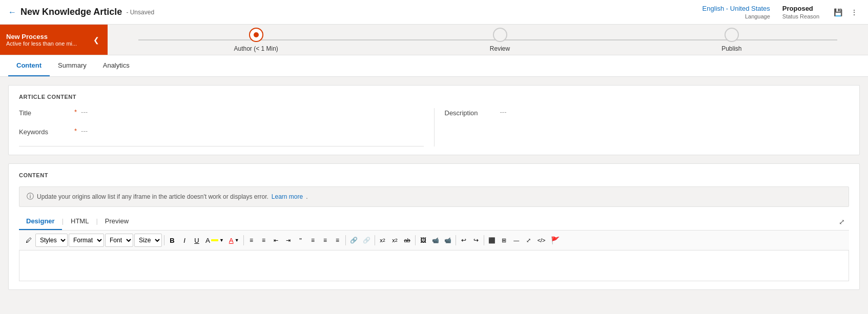  I want to click on title-field-row: Title * ---, so click(221, 113).